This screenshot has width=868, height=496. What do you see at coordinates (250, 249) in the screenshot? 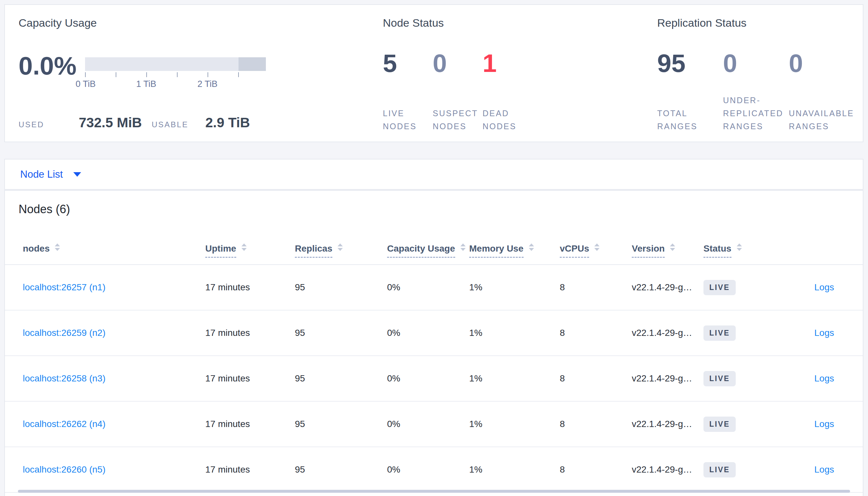
I see `column-header-uptime: Uptime` at bounding box center [250, 249].